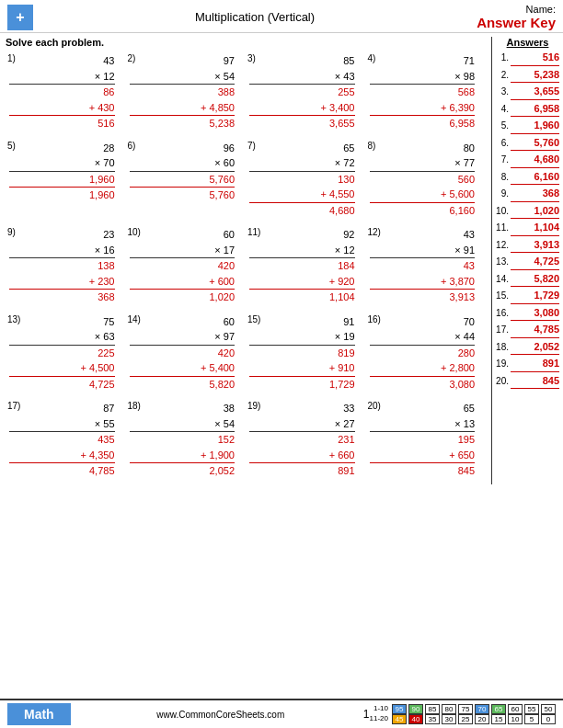  What do you see at coordinates (427, 182) in the screenshot?
I see `problem-8: 8)80× 77560+ 5,6006,160` at bounding box center [427, 182].